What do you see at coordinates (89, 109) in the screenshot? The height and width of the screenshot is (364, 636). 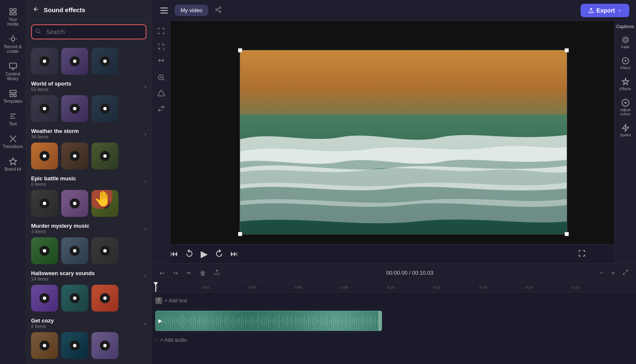 I see `category-items` at bounding box center [89, 109].